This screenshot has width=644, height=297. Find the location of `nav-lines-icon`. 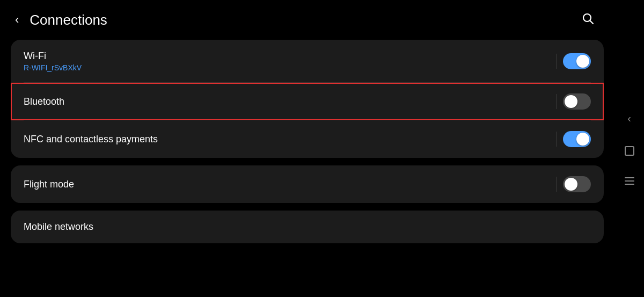

nav-lines-icon is located at coordinates (630, 181).